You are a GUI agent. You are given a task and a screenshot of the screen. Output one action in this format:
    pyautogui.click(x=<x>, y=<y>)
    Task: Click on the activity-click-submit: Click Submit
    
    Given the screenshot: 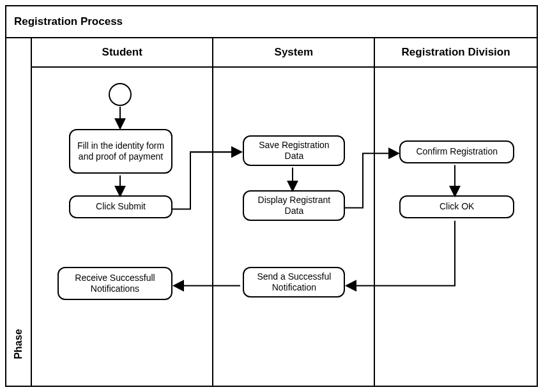 What is the action you would take?
    pyautogui.click(x=121, y=207)
    